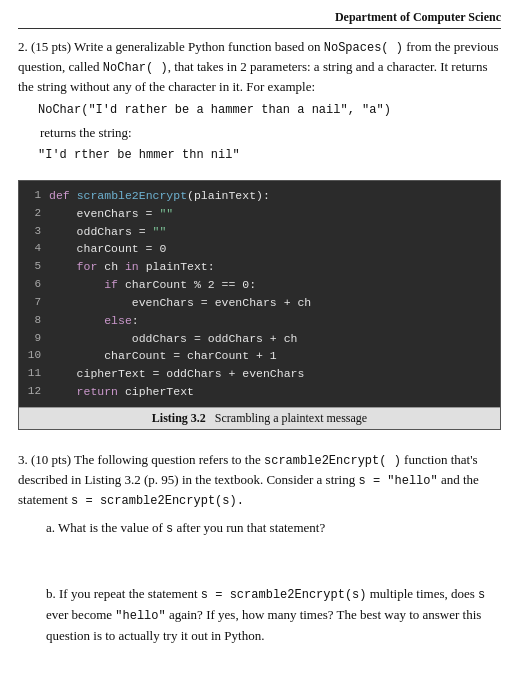 The width and height of the screenshot is (523, 700). Describe the element at coordinates (30, 196) in the screenshot. I see `line-num-1: 1` at that location.